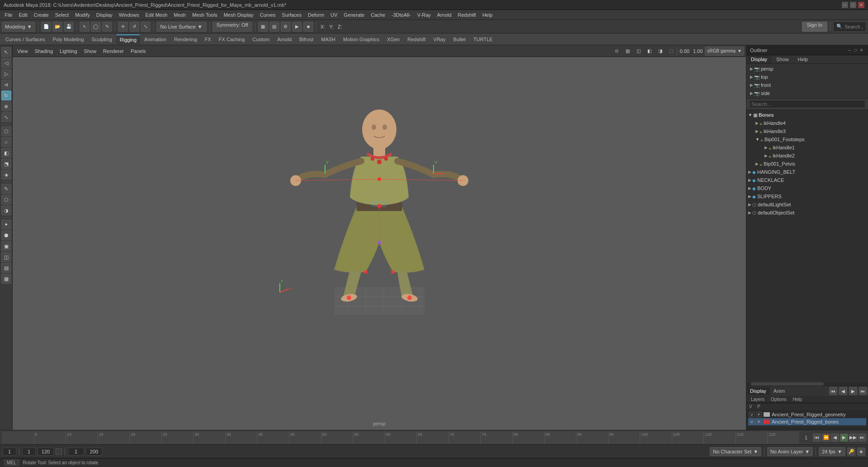  I want to click on nurbs-tool: ○, so click(6, 142).